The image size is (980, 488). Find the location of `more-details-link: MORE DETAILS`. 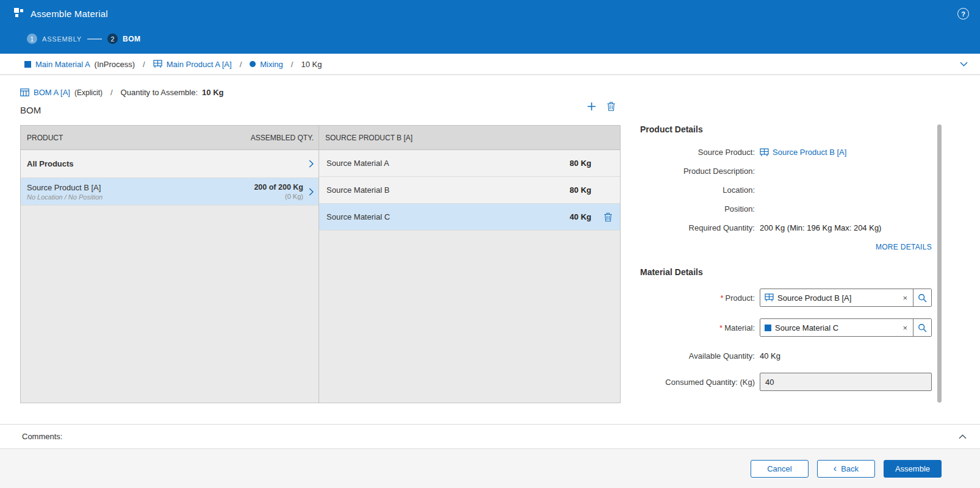

more-details-link: MORE DETAILS is located at coordinates (904, 247).